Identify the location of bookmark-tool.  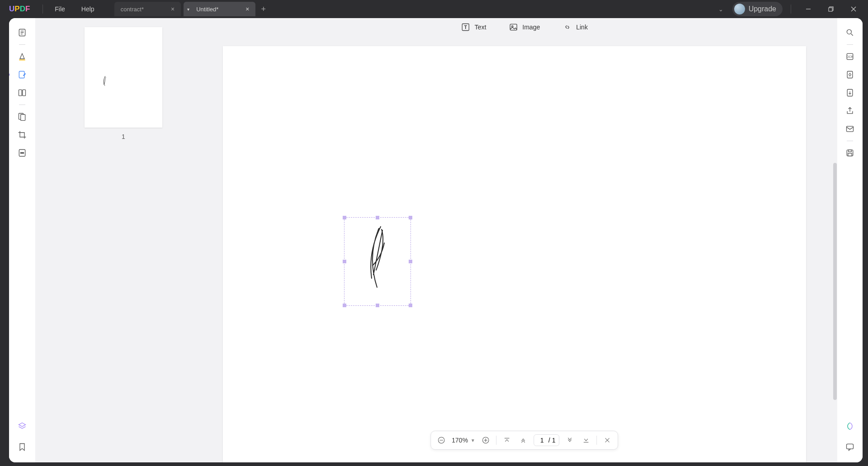
(22, 447).